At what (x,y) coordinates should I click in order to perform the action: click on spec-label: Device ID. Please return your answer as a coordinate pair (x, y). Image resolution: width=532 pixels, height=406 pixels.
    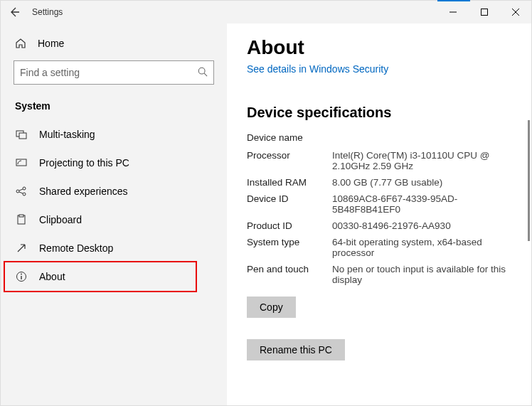
    Looking at the image, I should click on (289, 204).